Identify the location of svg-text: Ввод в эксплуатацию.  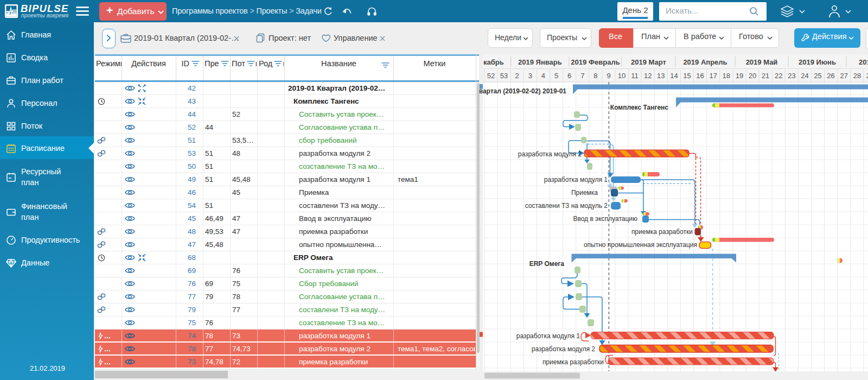
(605, 219).